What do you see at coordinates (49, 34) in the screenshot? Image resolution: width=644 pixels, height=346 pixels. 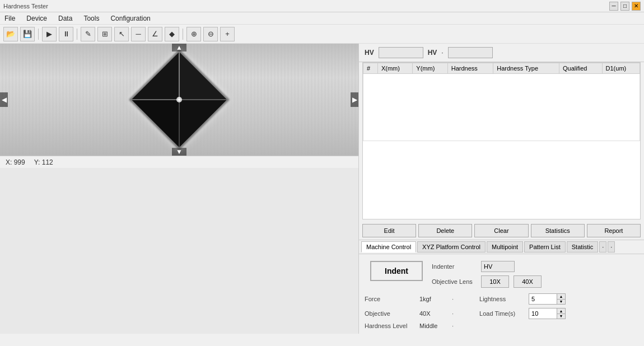 I see `play-button: ▶` at bounding box center [49, 34].